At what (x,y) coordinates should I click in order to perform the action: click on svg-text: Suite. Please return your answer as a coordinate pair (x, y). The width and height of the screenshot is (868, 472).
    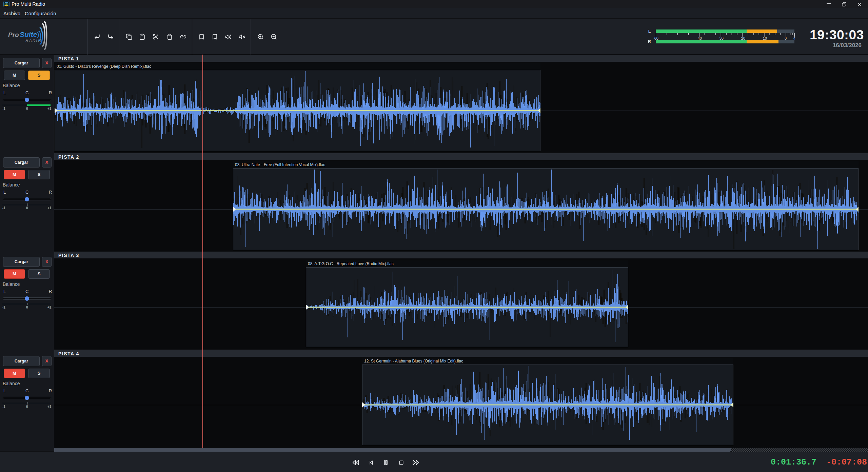
    Looking at the image, I should click on (28, 35).